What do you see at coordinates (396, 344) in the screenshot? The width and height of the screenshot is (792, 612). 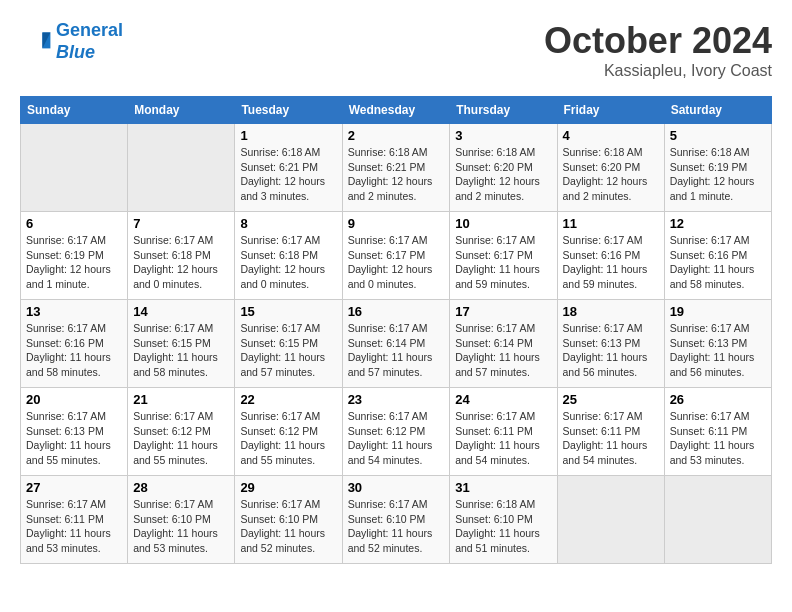 I see `calendar-cell: 16Sunrise: 6:17 AM Sunset: 6:14 PM Dayli…` at bounding box center [396, 344].